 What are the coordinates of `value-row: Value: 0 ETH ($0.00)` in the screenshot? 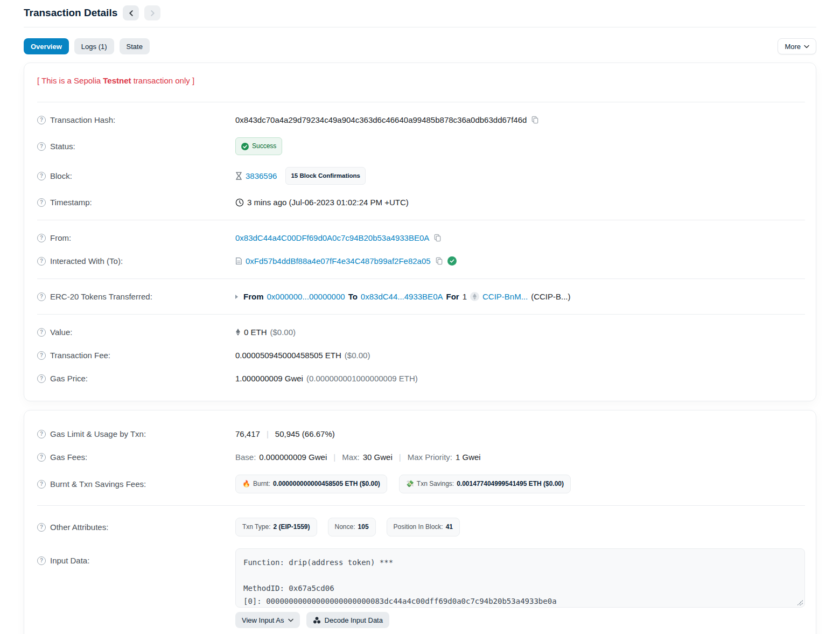 It's located at (421, 332).